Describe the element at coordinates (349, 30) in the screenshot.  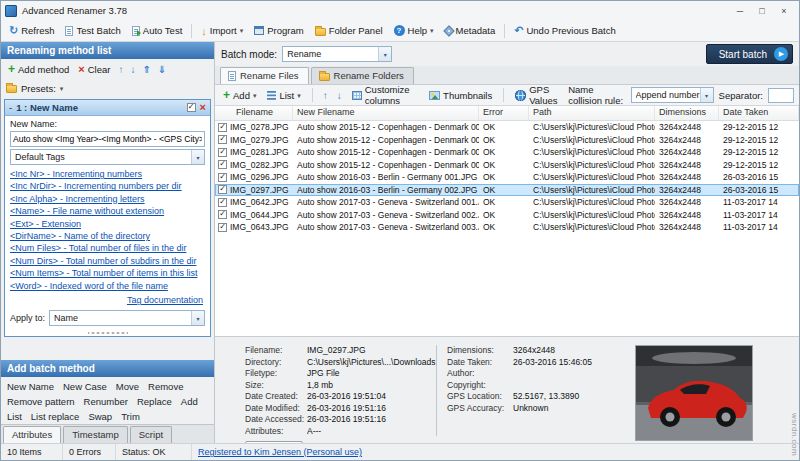
I see `folder-panel-button: Folder Panel` at that location.